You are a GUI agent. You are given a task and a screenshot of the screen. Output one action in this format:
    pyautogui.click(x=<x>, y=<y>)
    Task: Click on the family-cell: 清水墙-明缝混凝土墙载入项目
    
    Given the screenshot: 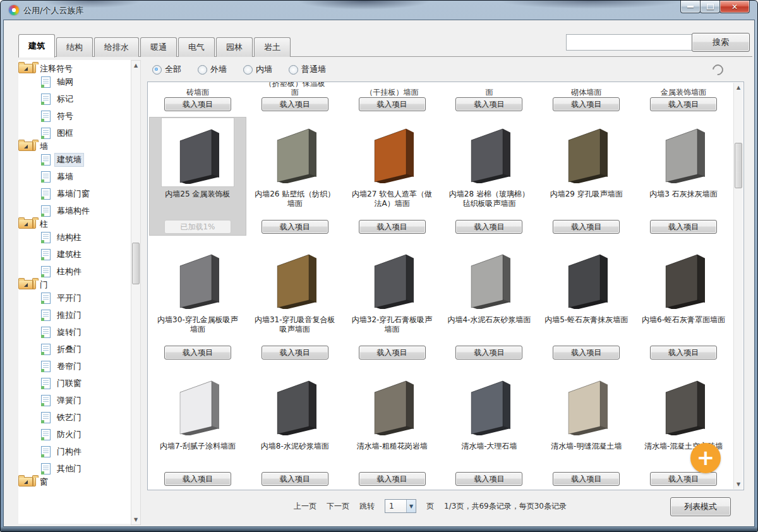 What is the action you would take?
    pyautogui.click(x=586, y=428)
    